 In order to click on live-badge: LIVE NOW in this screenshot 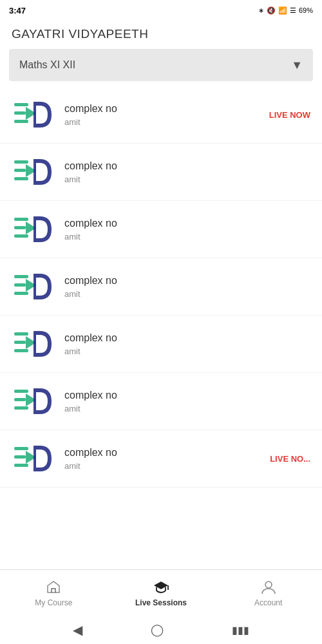, I will do `click(290, 115)`.